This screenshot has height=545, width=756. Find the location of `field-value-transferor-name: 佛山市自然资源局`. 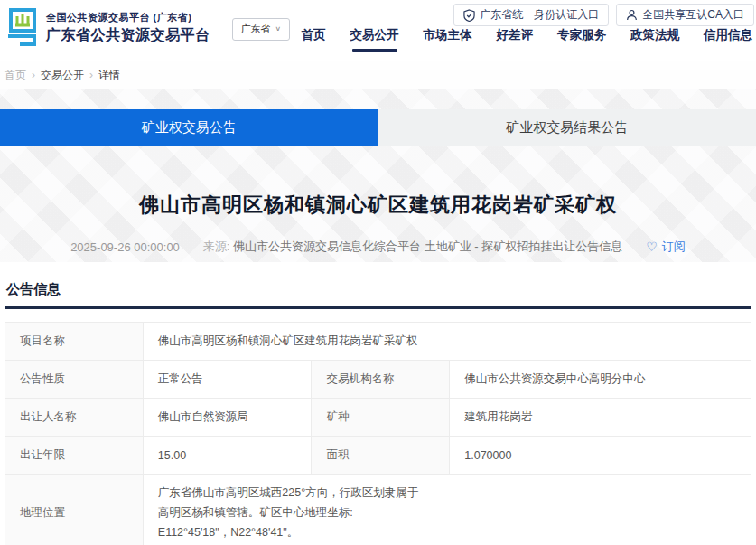

field-value-transferor-name: 佛山市自然资源局 is located at coordinates (228, 418).